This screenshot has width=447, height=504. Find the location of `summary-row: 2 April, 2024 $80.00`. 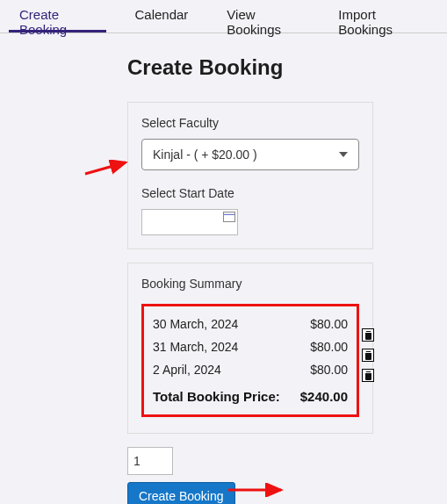

summary-row: 2 April, 2024 $80.00 is located at coordinates (250, 370).